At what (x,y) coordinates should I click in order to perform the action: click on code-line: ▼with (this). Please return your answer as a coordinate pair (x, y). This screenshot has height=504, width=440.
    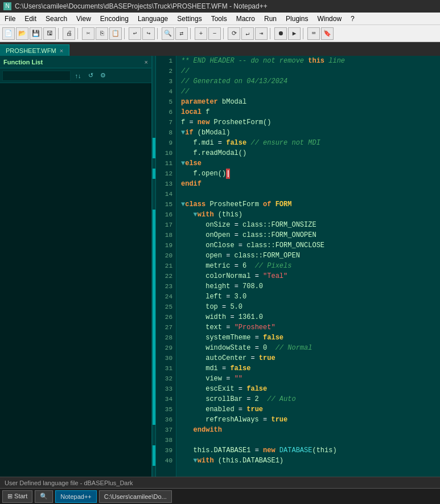
    Looking at the image, I should click on (311, 215).